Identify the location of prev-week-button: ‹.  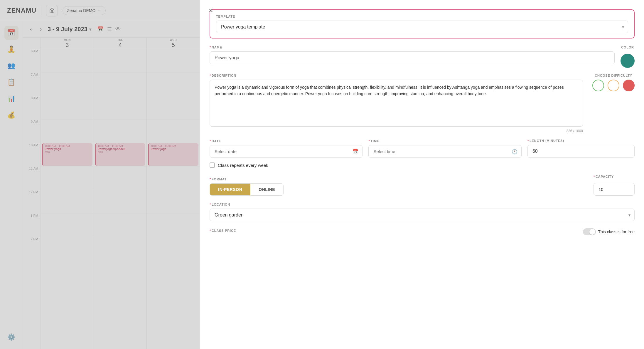
(31, 29).